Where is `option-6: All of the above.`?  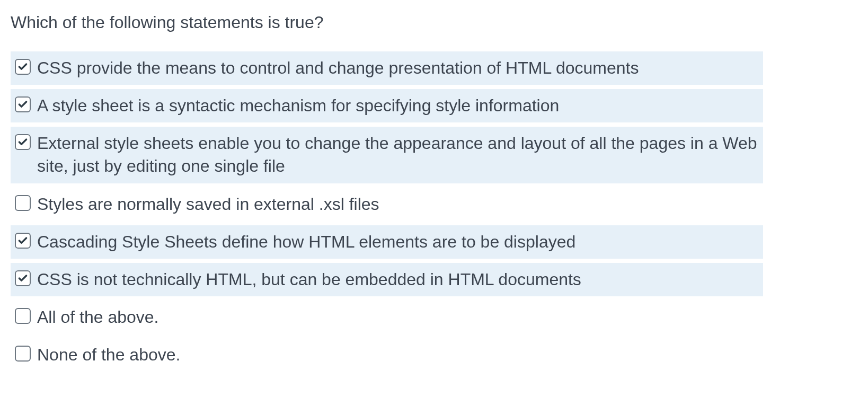 option-6: All of the above. is located at coordinates (387, 317).